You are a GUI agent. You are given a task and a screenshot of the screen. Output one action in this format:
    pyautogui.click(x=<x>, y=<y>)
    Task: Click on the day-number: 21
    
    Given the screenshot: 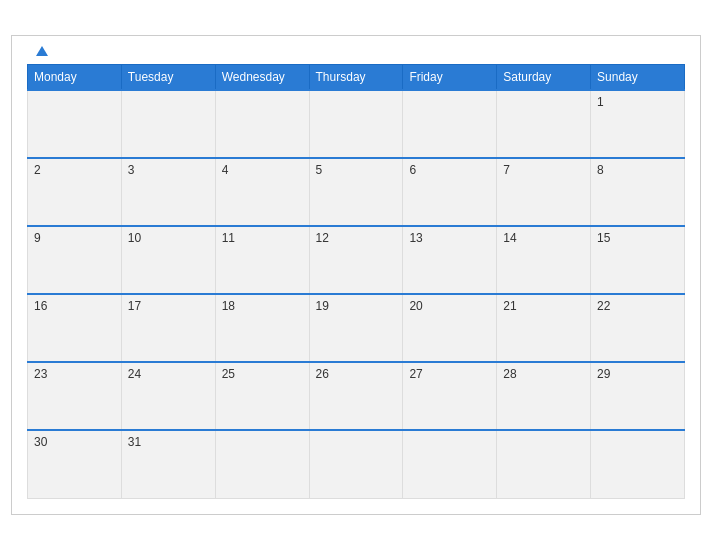 What is the action you would take?
    pyautogui.click(x=510, y=306)
    